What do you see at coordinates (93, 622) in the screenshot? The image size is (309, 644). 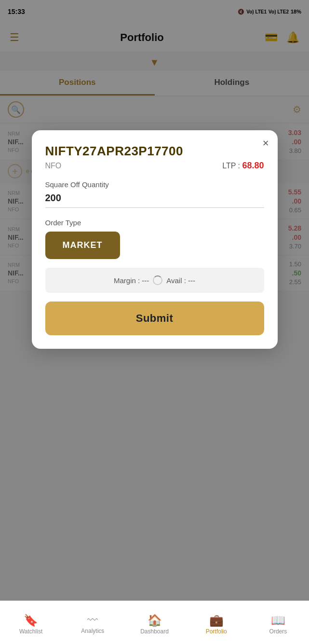 I see `nav-analytics: 〰 Analytics` at bounding box center [93, 622].